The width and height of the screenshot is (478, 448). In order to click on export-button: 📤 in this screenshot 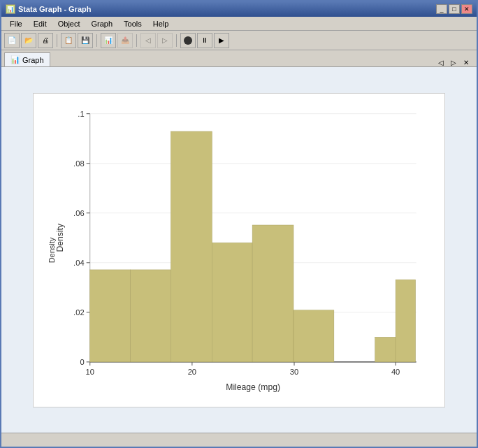, I will do `click(125, 41)`.